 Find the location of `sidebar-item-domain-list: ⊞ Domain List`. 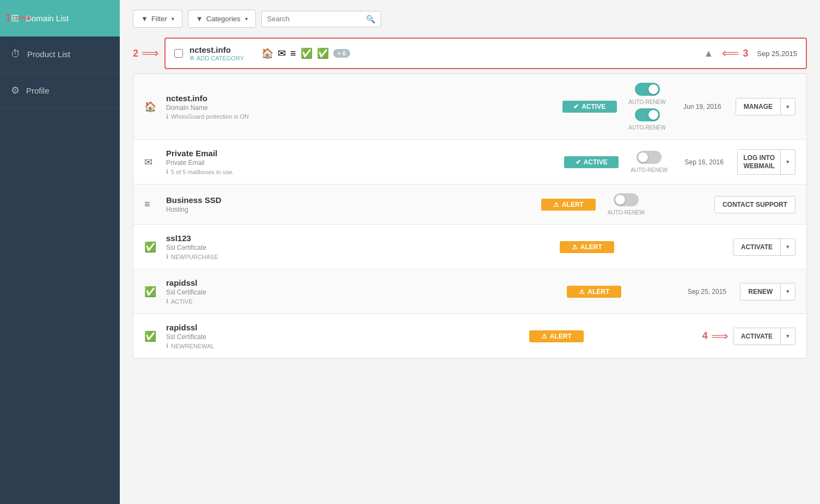

sidebar-item-domain-list: ⊞ Domain List is located at coordinates (60, 19).